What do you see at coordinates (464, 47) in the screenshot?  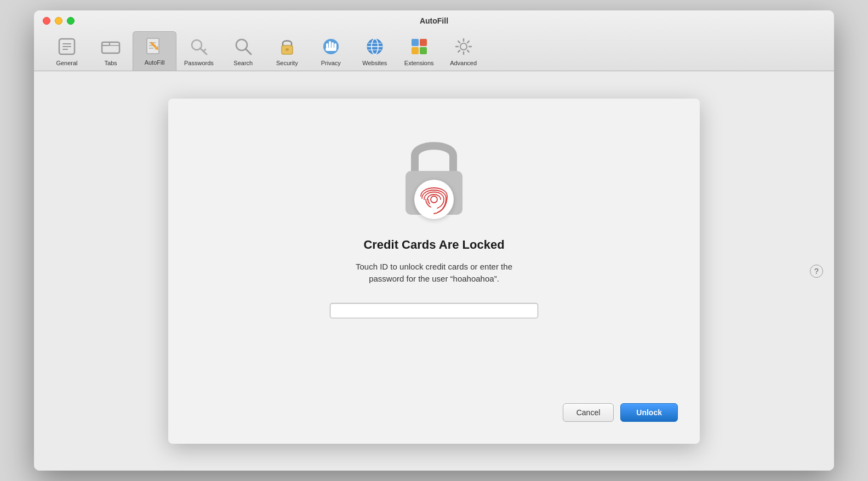 I see `advanced-icon` at bounding box center [464, 47].